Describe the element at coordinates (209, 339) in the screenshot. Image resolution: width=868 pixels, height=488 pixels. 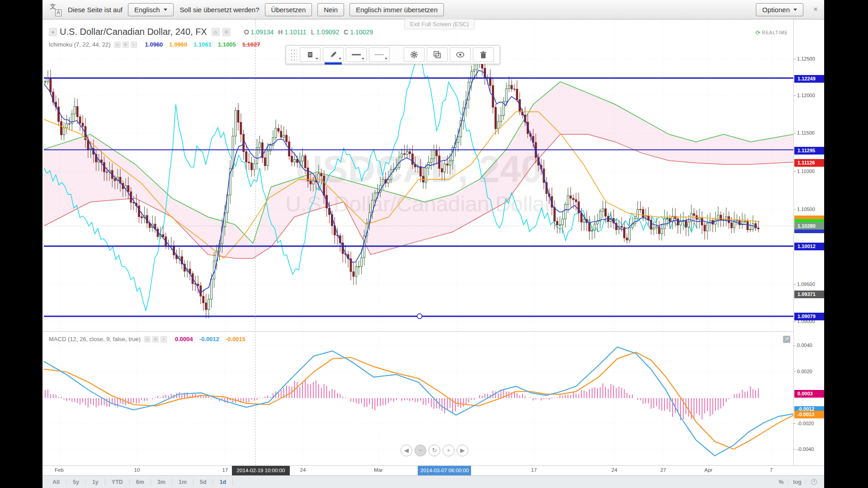
I see `macd-value: -0.0012` at that location.